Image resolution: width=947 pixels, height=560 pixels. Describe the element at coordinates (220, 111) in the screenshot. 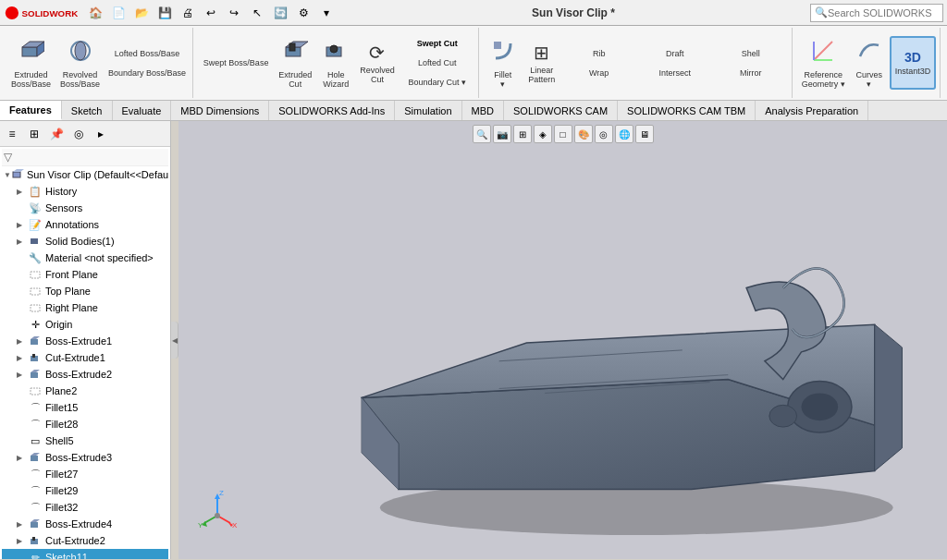

I see `tab-mbd-dimensions: MBD Dimensions` at that location.